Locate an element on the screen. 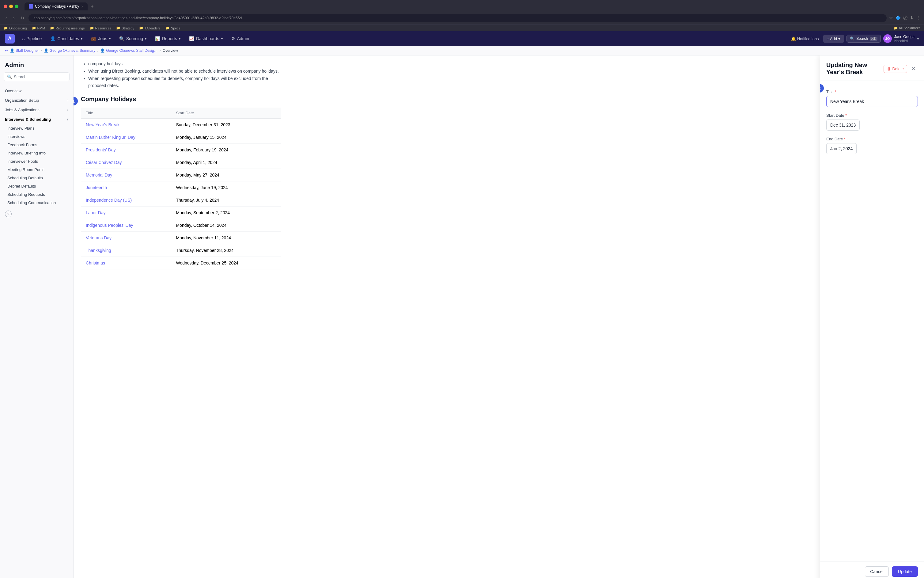  holiday-title-link: Christmas is located at coordinates (126, 263).